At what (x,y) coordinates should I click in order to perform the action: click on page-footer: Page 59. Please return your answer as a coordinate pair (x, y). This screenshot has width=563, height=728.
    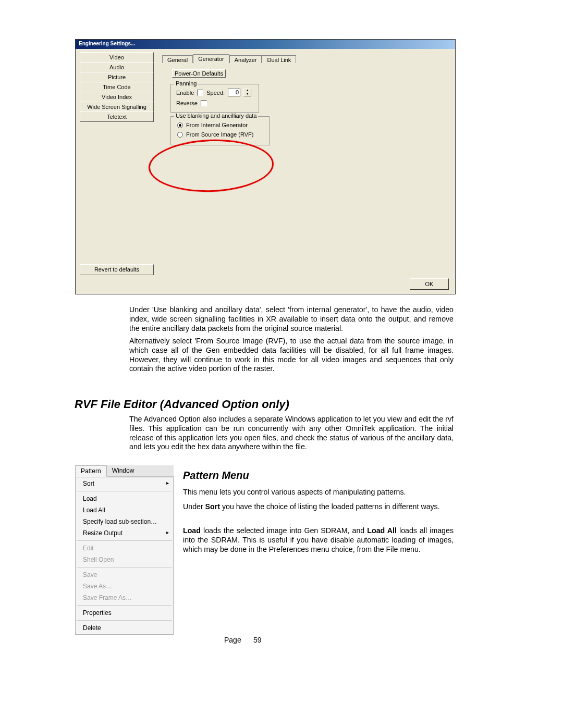
    Looking at the image, I should click on (243, 640).